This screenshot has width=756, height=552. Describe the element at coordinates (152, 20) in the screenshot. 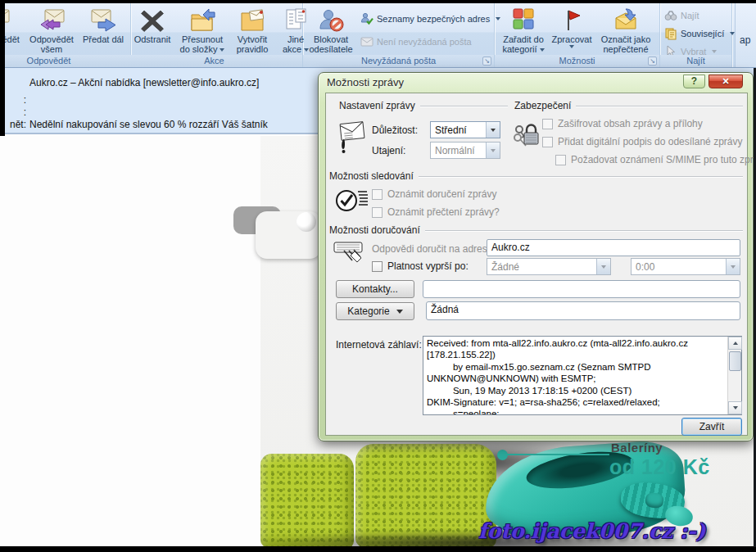

I see `delete-icon` at that location.